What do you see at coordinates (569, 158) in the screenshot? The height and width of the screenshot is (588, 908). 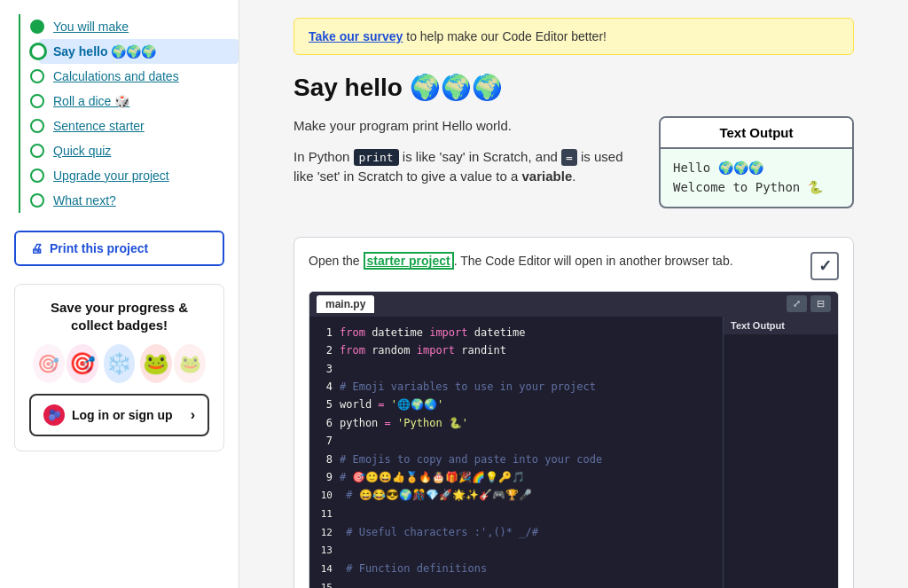 I see `eq-code: =` at bounding box center [569, 158].